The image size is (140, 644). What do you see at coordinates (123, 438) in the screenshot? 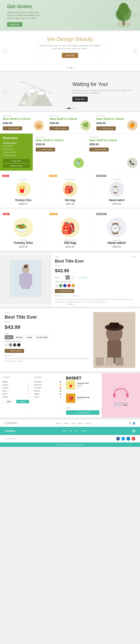
I see `twitter-icon: t` at bounding box center [123, 438].